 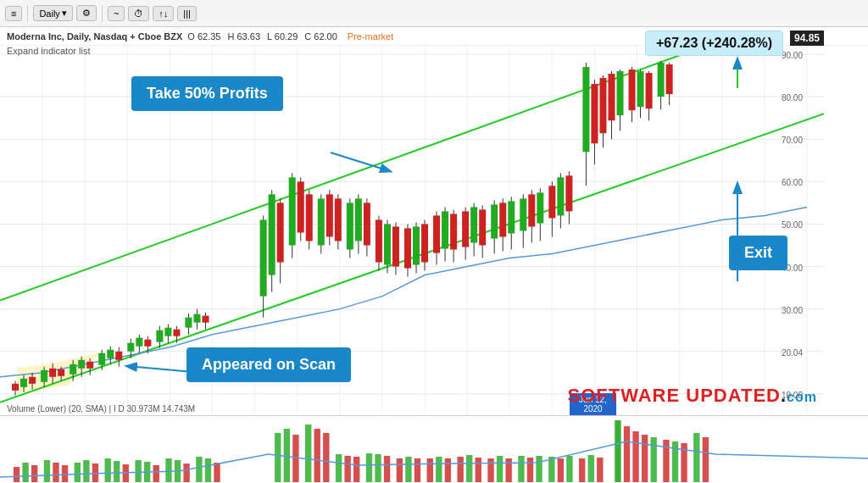 I want to click on stock-open: O 62.35, so click(x=203, y=36).